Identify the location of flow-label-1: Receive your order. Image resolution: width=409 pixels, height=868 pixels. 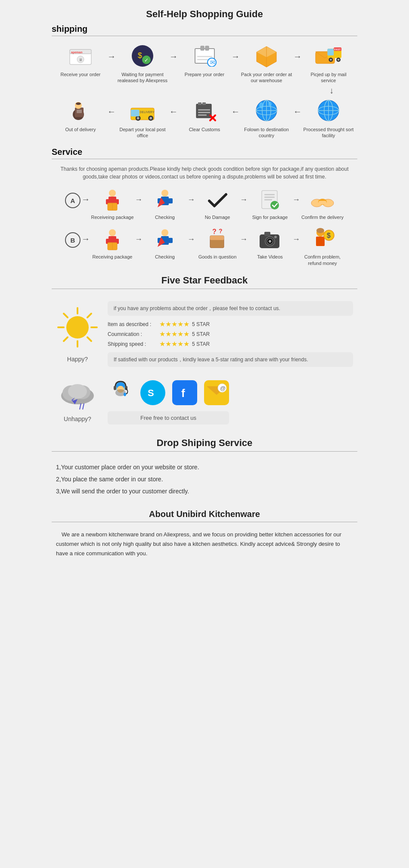
(81, 74).